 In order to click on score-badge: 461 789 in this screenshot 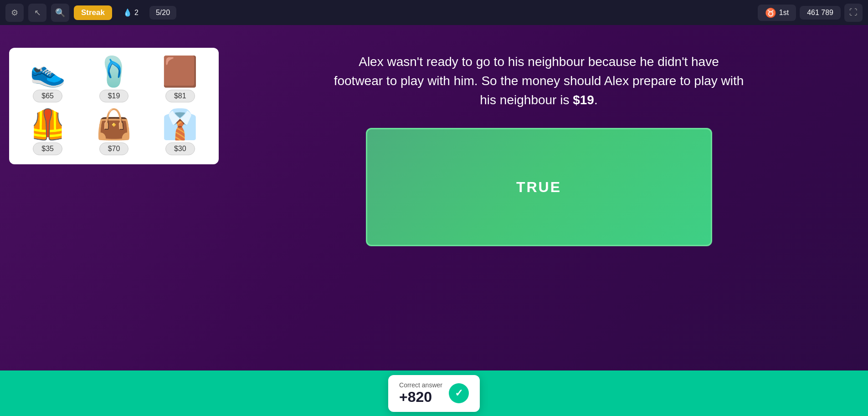, I will do `click(820, 13)`.